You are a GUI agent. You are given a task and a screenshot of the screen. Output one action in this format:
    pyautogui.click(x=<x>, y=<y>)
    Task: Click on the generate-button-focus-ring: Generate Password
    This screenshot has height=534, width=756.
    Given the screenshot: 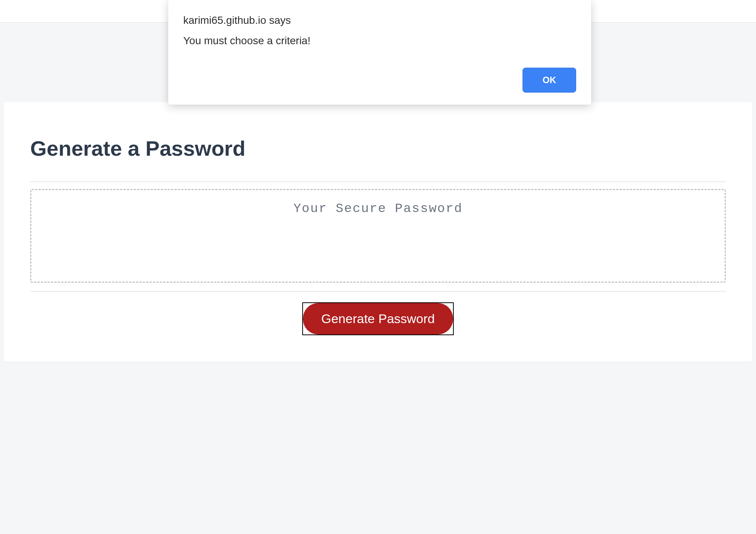 What is the action you would take?
    pyautogui.click(x=378, y=319)
    